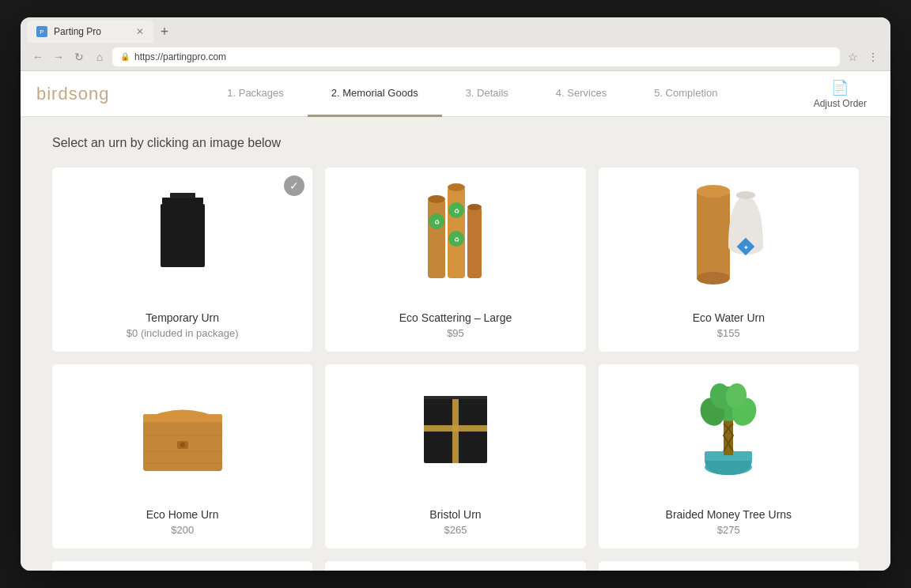  I want to click on step-services: 4. Services, so click(581, 94).